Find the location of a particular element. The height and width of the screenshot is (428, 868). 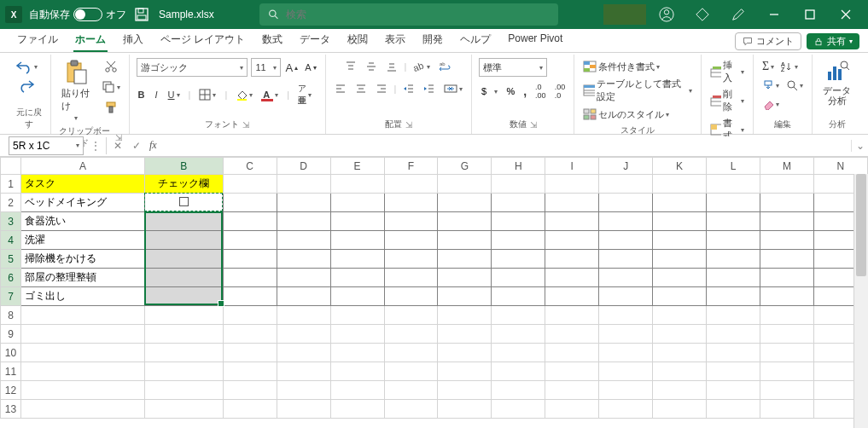

maximize-button is located at coordinates (810, 14).